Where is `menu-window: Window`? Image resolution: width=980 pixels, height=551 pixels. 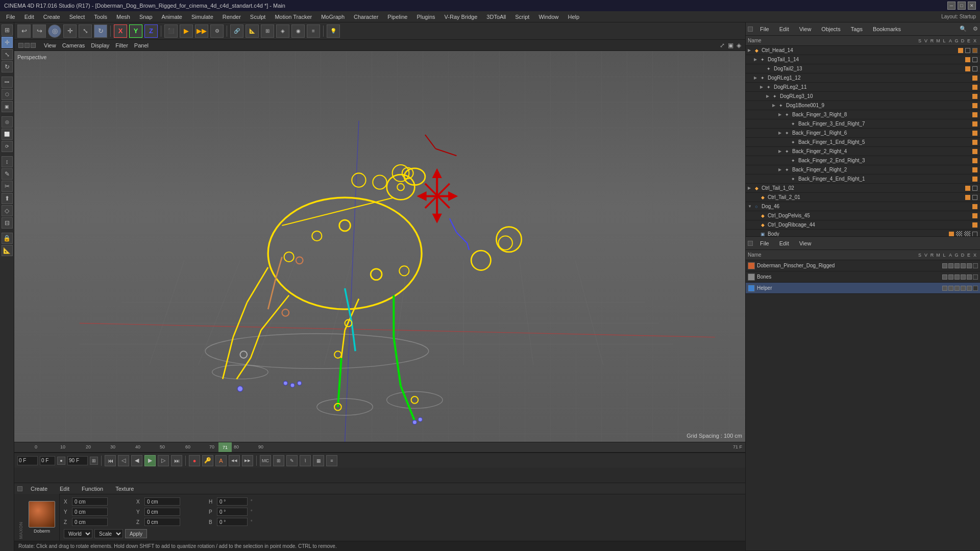 menu-window: Window is located at coordinates (548, 17).